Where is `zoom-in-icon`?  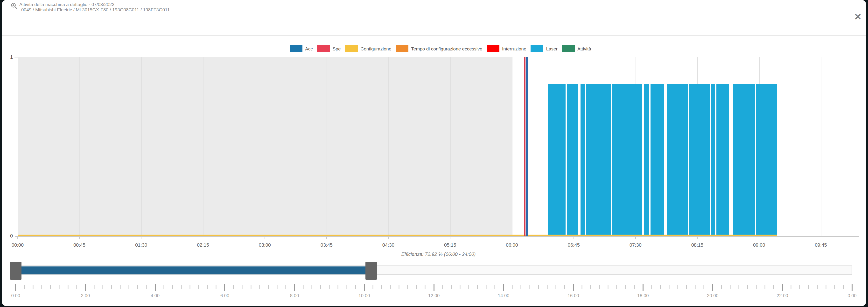 zoom-in-icon is located at coordinates (14, 6).